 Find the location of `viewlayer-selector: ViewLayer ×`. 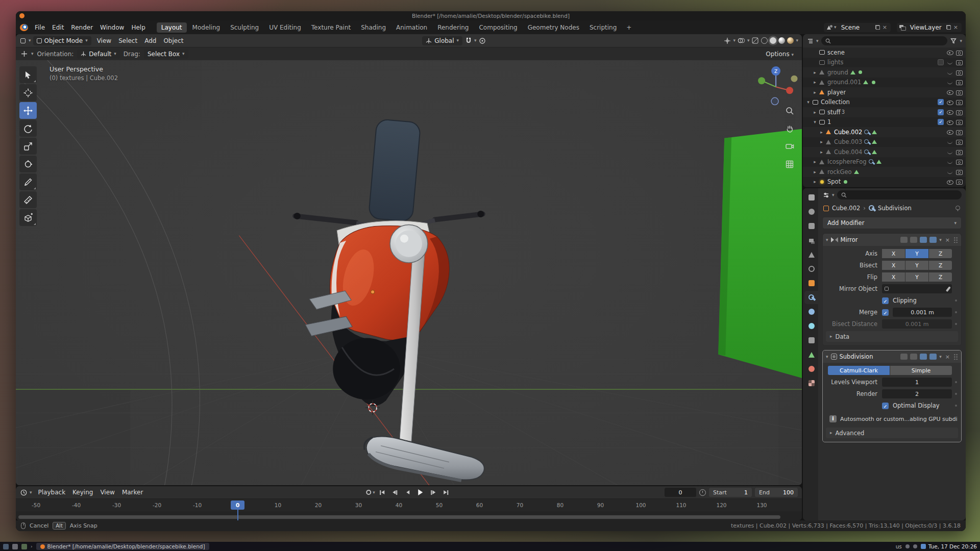

viewlayer-selector: ViewLayer × is located at coordinates (929, 28).